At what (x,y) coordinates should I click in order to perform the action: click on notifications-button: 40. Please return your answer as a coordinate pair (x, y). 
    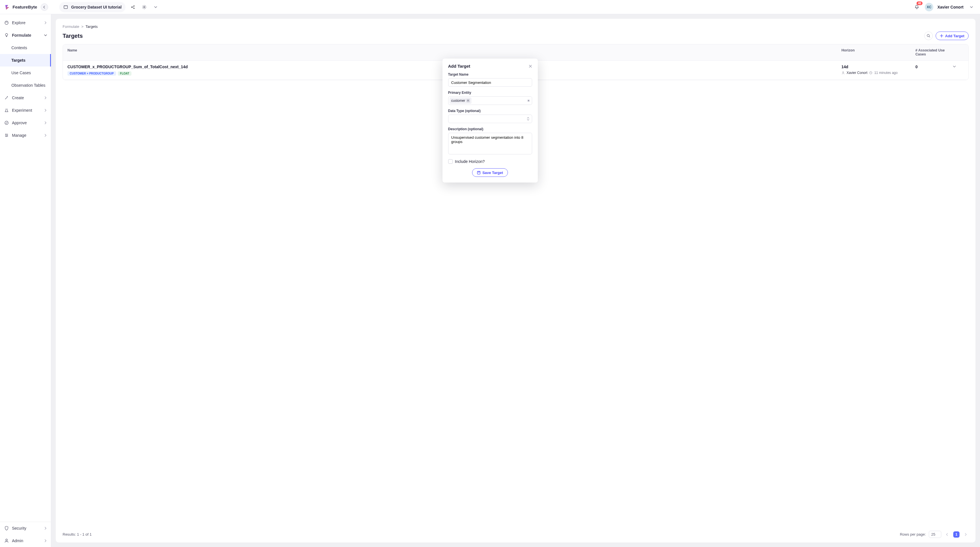
    Looking at the image, I should click on (917, 7).